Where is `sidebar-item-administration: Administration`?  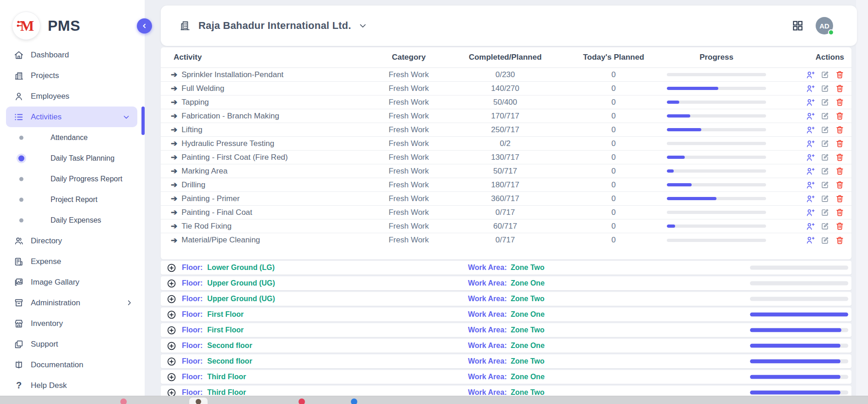 sidebar-item-administration: Administration is located at coordinates (73, 303).